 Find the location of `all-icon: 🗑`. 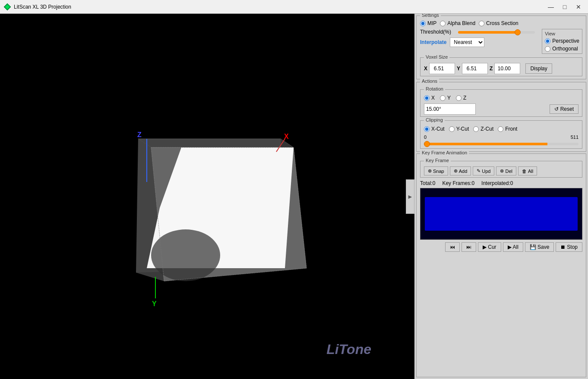

all-icon: 🗑 is located at coordinates (524, 171).